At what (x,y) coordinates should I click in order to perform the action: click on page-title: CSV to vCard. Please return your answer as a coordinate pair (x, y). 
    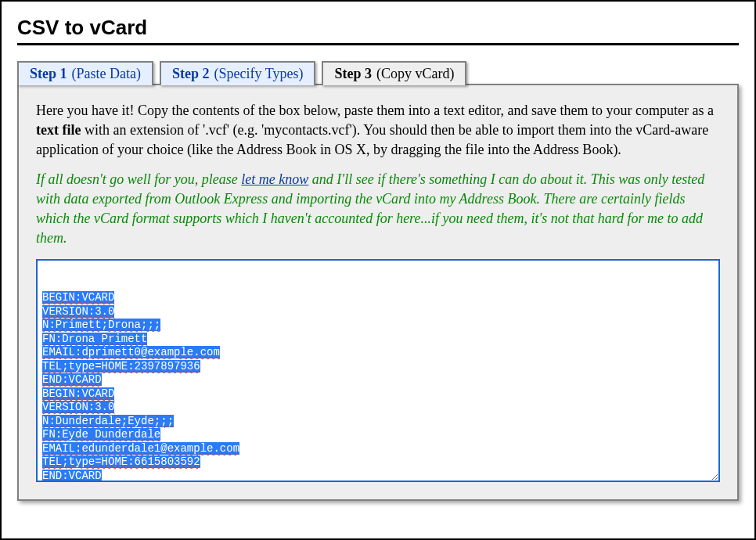
    Looking at the image, I should click on (378, 31).